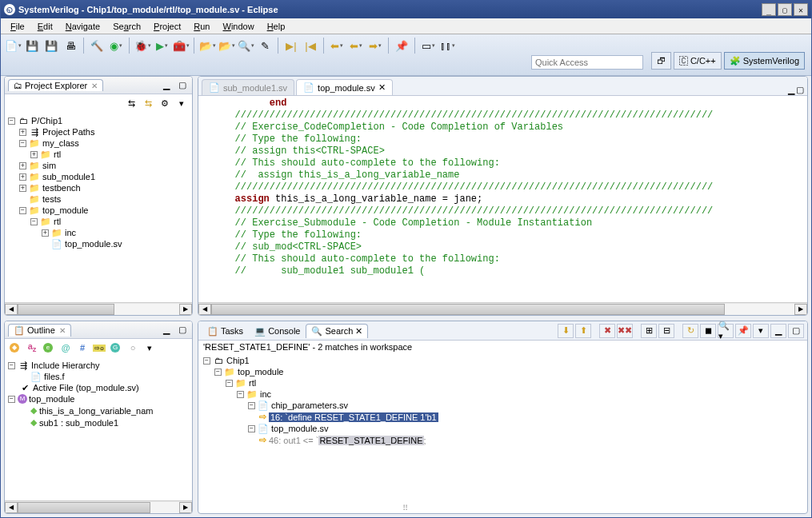 The height and width of the screenshot is (518, 812). What do you see at coordinates (98, 177) in the screenshot?
I see `tree-item-sub-module1: +sub_module1` at bounding box center [98, 177].